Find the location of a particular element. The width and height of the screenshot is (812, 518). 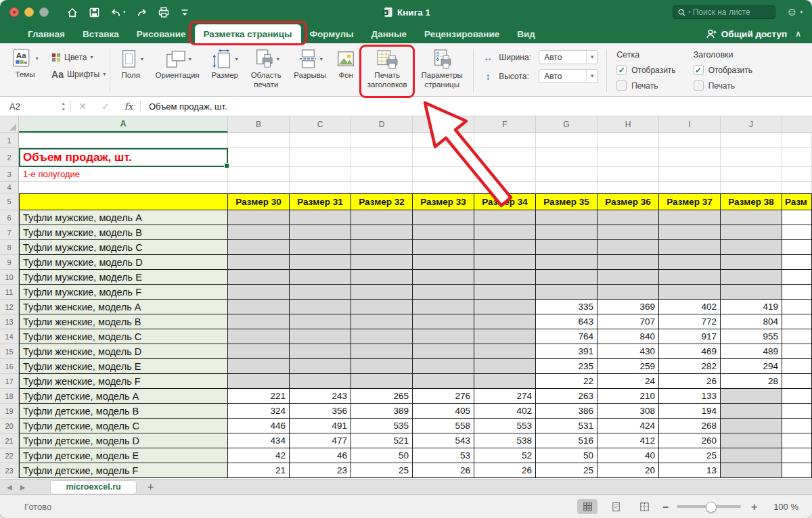

zoom-out-icon: − is located at coordinates (666, 507).